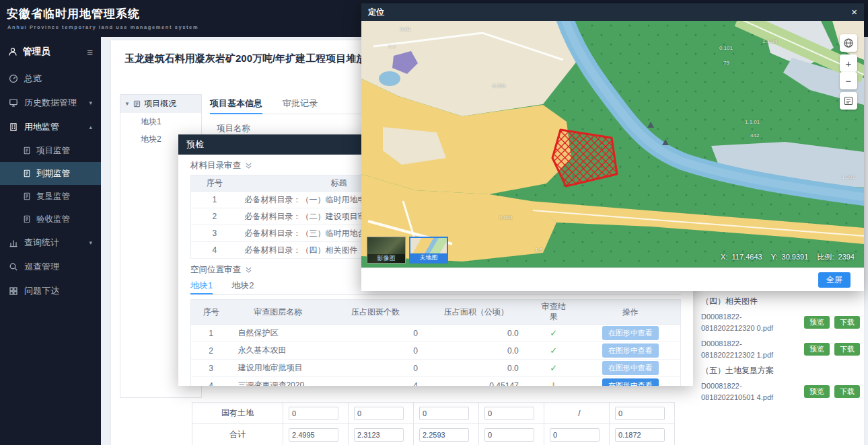  I want to click on tree-node-parcel-1: 地块1, so click(161, 122).